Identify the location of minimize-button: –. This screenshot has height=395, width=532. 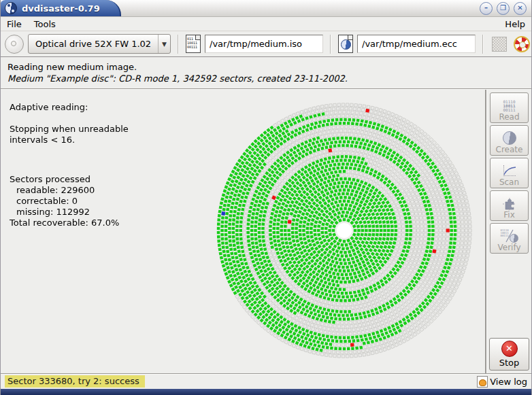
(486, 8).